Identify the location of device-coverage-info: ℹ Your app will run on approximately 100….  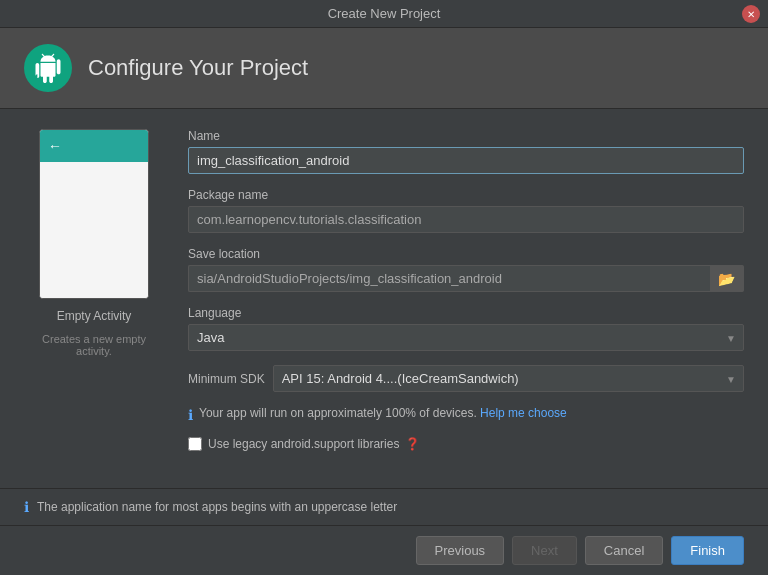
(466, 414).